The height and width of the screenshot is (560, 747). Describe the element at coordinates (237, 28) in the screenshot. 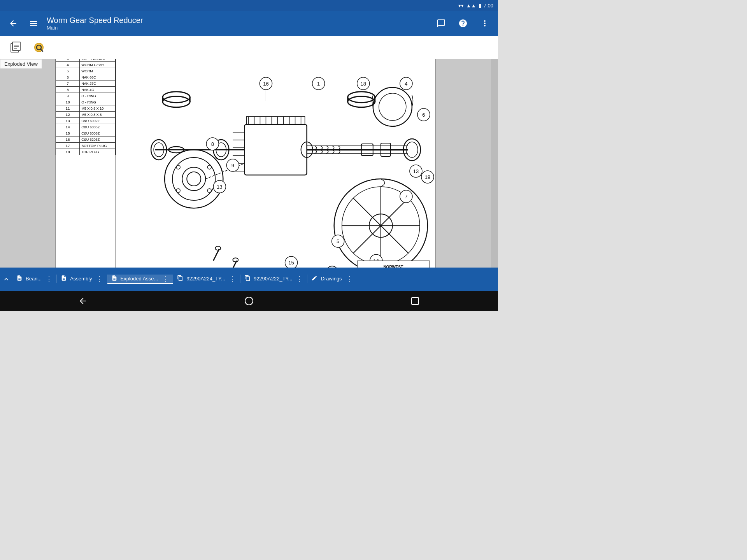

I see `app-subtitle: Main` at that location.